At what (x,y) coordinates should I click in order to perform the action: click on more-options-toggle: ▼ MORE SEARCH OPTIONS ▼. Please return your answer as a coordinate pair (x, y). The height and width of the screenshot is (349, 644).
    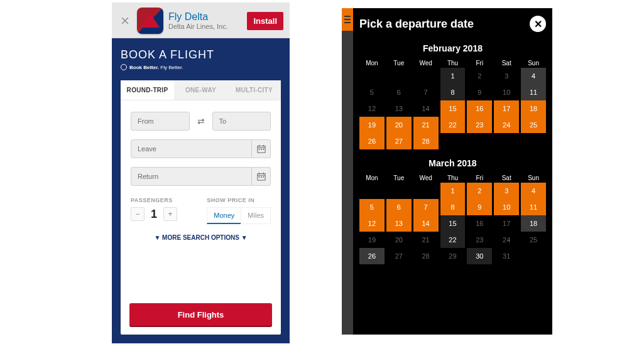
    Looking at the image, I should click on (201, 237).